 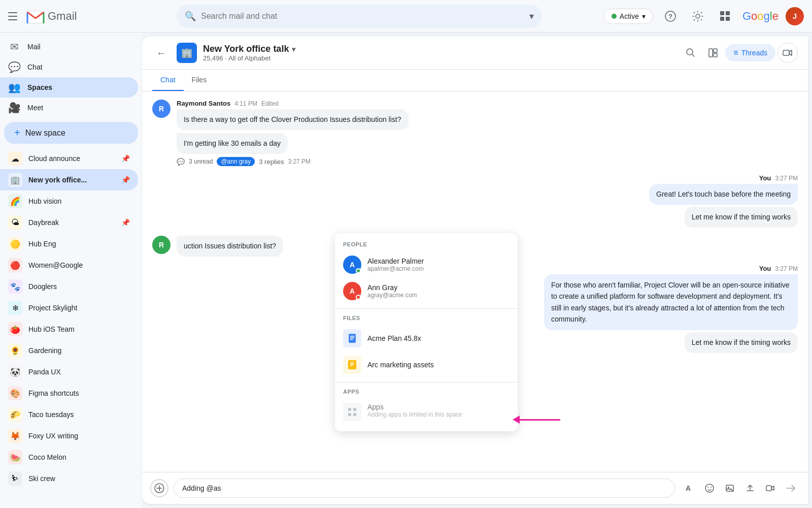 What do you see at coordinates (69, 415) in the screenshot?
I see `space-taco-tuesdays: 🌮 Taco tuesdays` at bounding box center [69, 415].